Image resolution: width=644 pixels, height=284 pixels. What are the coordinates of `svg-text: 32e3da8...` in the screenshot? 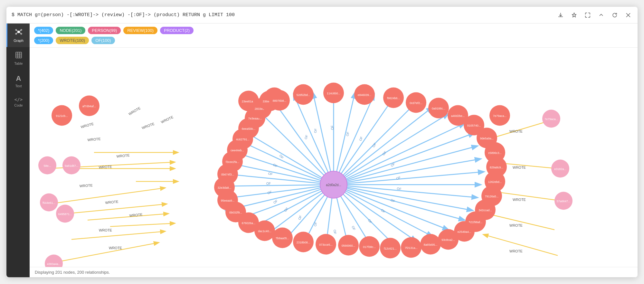 It's located at (225, 188).